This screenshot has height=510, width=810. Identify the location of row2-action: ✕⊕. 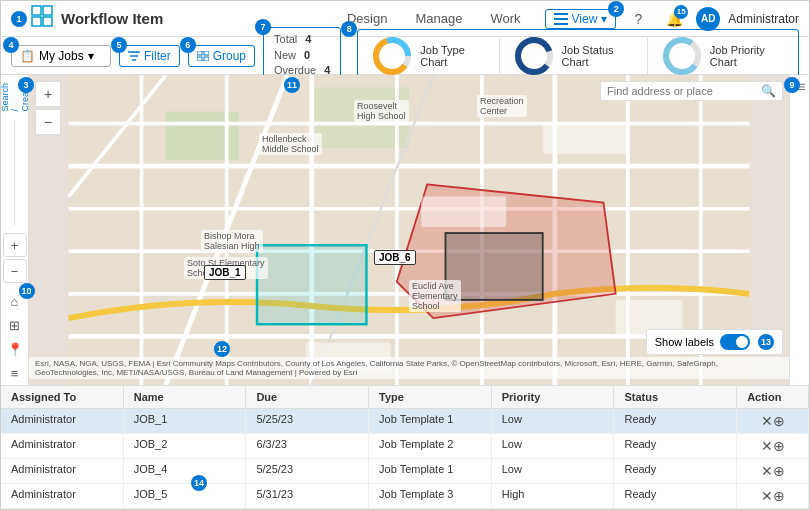
(773, 446).